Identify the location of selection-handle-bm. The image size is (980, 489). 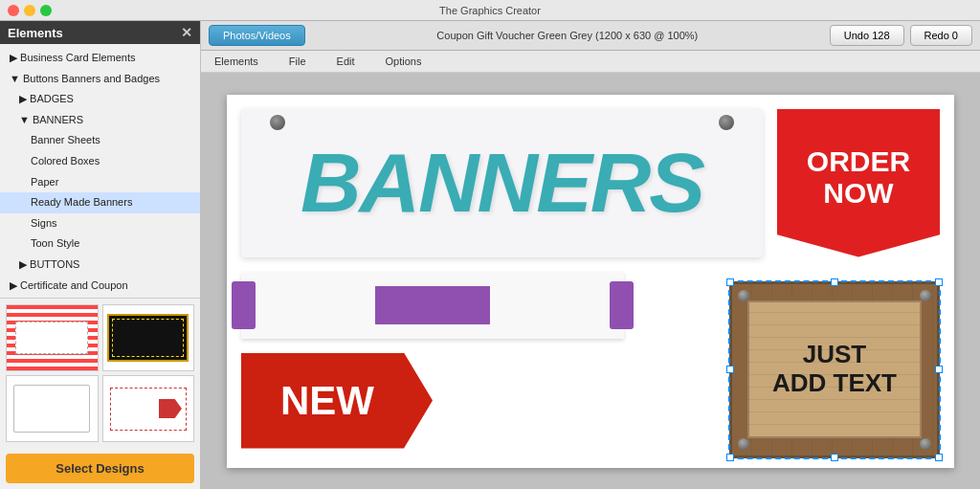
(835, 457).